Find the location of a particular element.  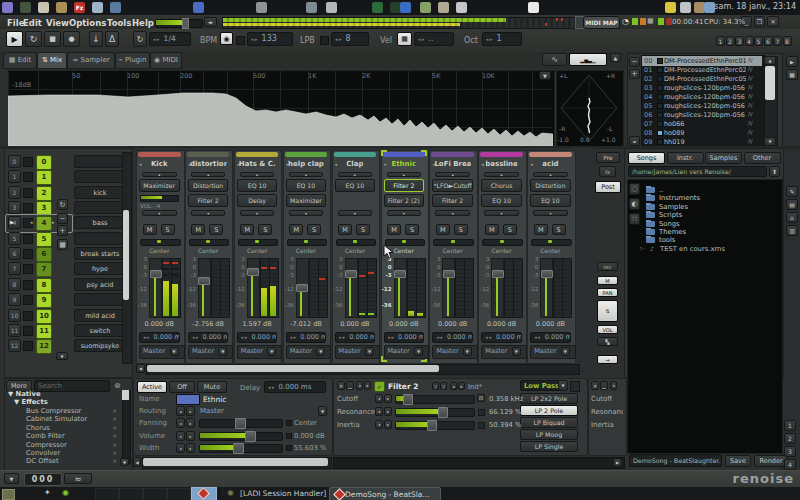

effect-item-comb-filter: Comb Filter is located at coordinates (46, 436).